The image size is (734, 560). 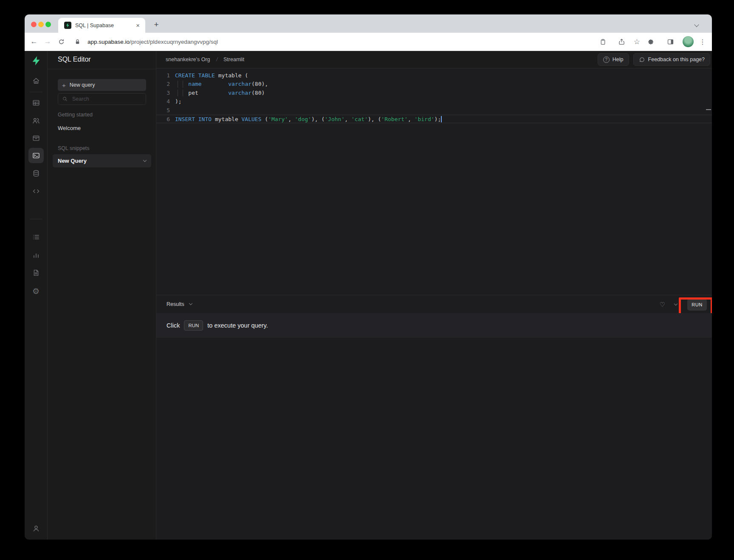 What do you see at coordinates (637, 42) in the screenshot?
I see `bookmark-star-icon: ☆` at bounding box center [637, 42].